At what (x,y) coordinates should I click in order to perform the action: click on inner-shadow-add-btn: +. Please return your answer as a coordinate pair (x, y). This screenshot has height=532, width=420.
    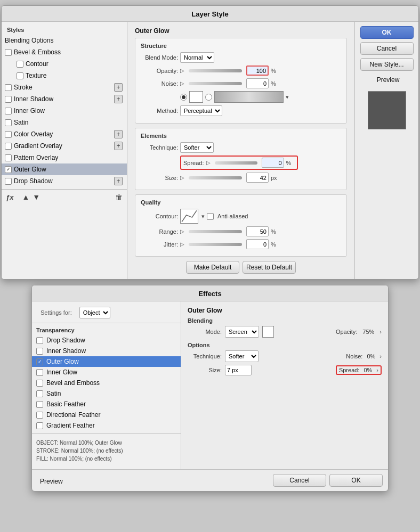
    Looking at the image, I should click on (118, 99).